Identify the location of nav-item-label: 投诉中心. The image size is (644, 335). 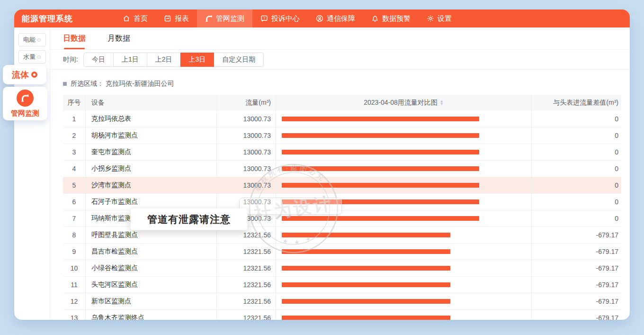
(286, 19).